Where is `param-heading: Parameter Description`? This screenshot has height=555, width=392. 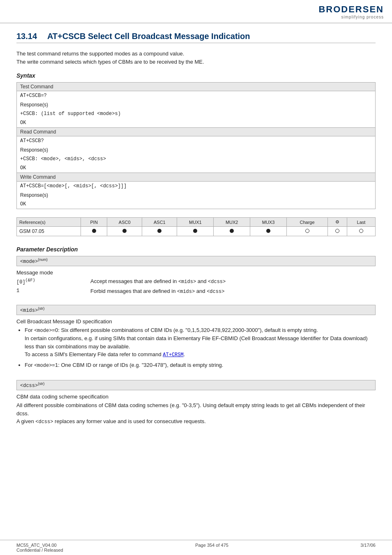 param-heading: Parameter Description is located at coordinates (196, 249).